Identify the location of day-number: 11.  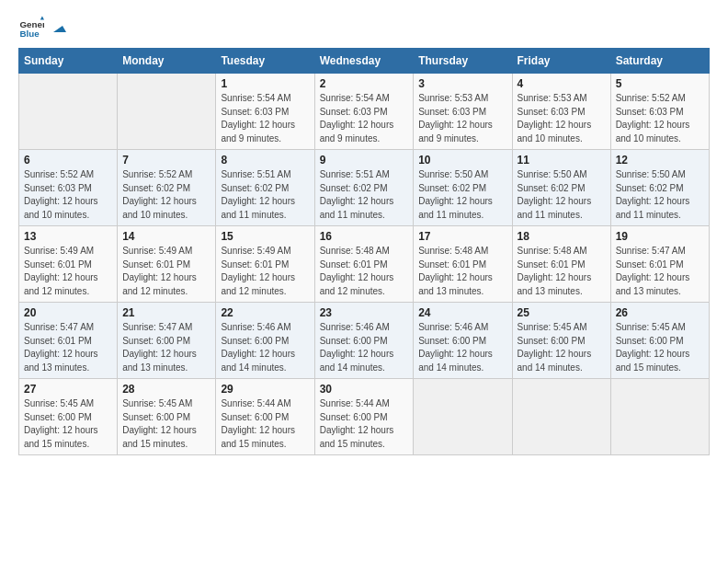
(562, 160).